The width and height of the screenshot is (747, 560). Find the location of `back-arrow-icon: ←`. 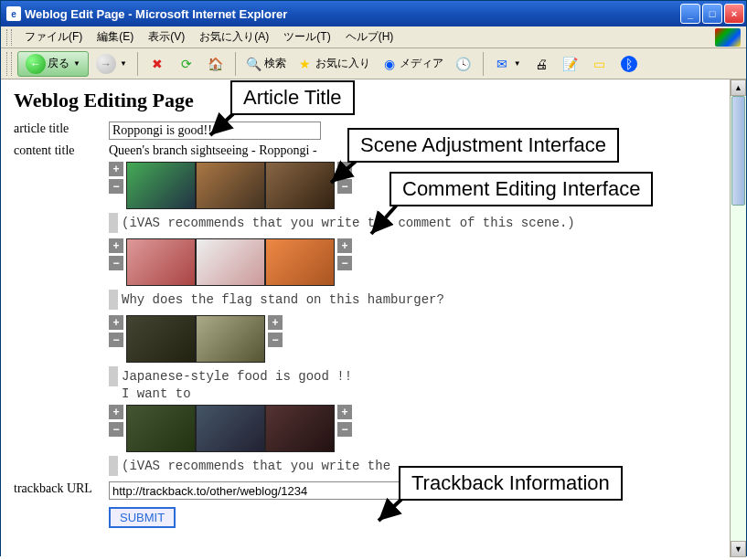

back-arrow-icon: ← is located at coordinates (36, 64).